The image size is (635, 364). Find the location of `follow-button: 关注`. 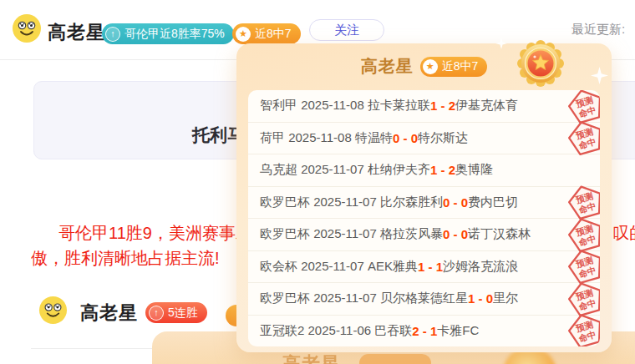

follow-button: 关注 is located at coordinates (347, 30).